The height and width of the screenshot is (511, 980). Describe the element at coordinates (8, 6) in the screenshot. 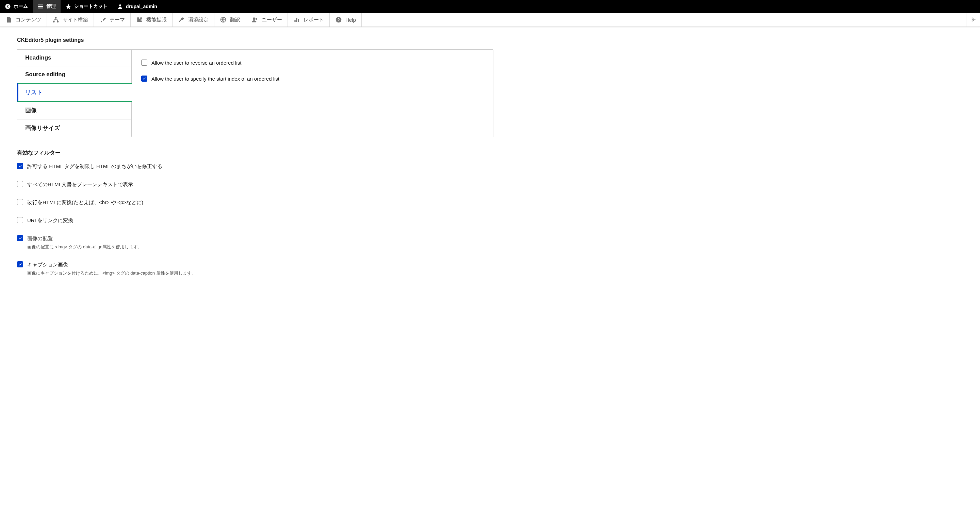

I see `back-arrow-icon` at that location.